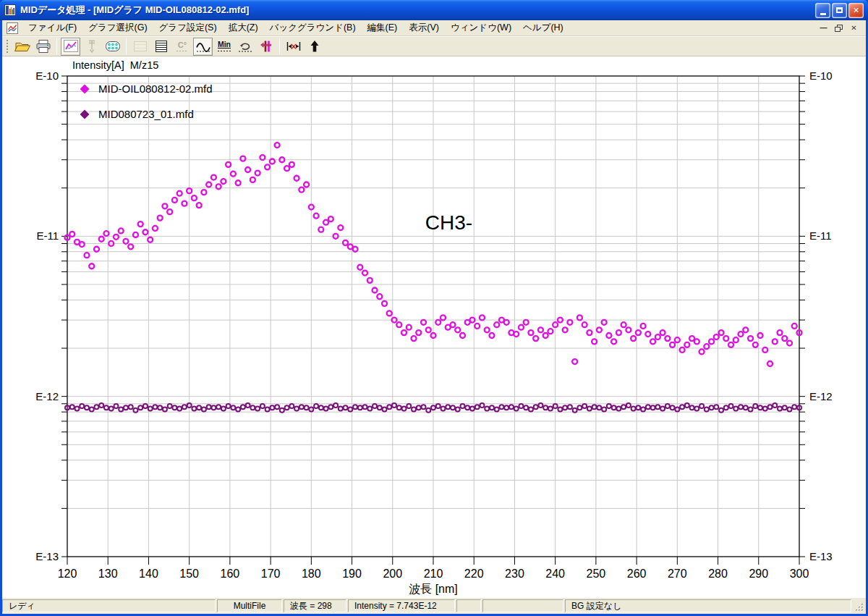 Image resolution: width=868 pixels, height=616 pixels. Describe the element at coordinates (109, 606) in the screenshot. I see `status-ready: レディ` at that location.